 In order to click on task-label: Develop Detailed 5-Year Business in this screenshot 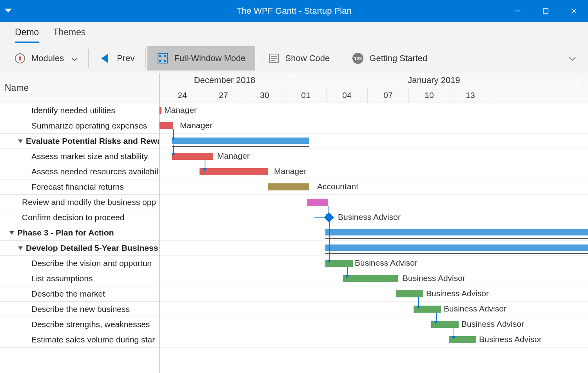, I will do `click(92, 248)`.